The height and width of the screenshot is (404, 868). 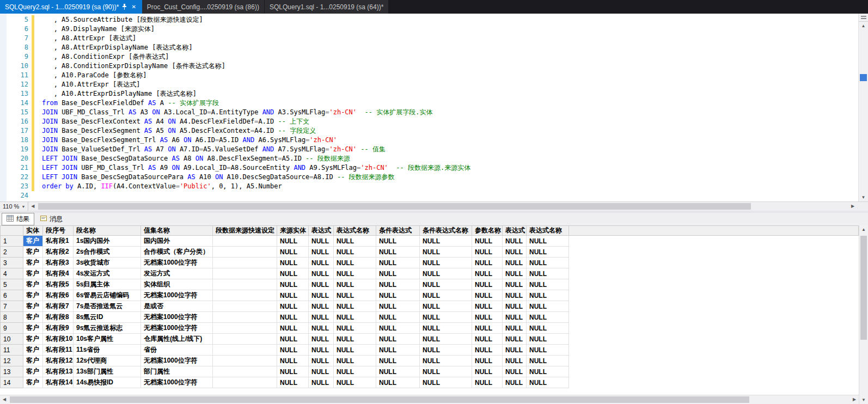 I want to click on grid-cell: 私有段3, so click(x=58, y=263).